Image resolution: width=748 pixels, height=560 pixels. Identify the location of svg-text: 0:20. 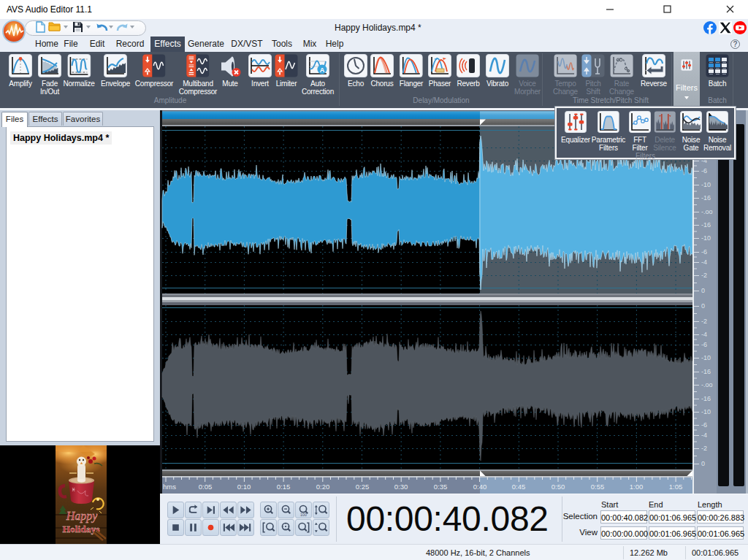
(323, 486).